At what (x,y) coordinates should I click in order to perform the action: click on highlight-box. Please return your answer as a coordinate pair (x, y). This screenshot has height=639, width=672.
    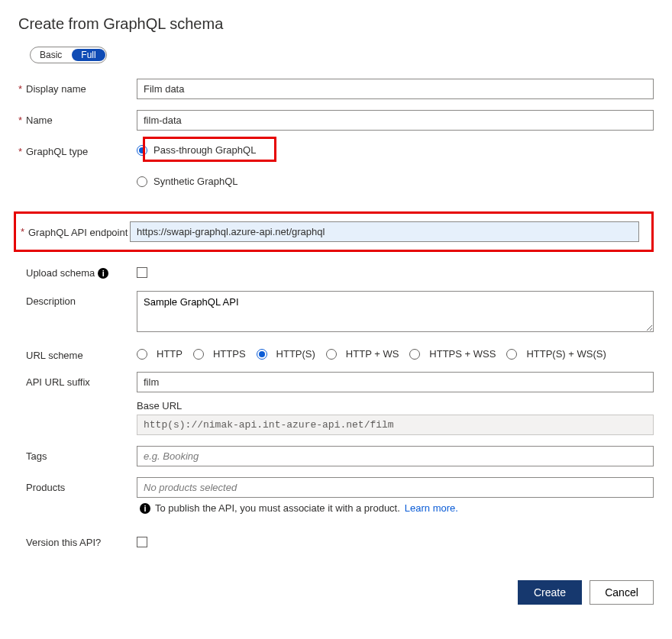
    Looking at the image, I should click on (209, 150).